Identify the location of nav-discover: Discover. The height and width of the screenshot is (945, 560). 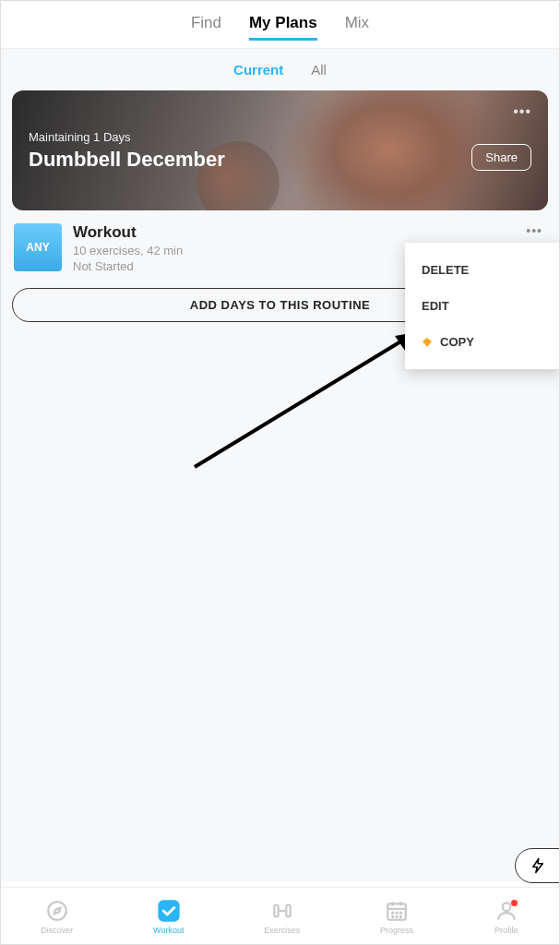
(57, 916).